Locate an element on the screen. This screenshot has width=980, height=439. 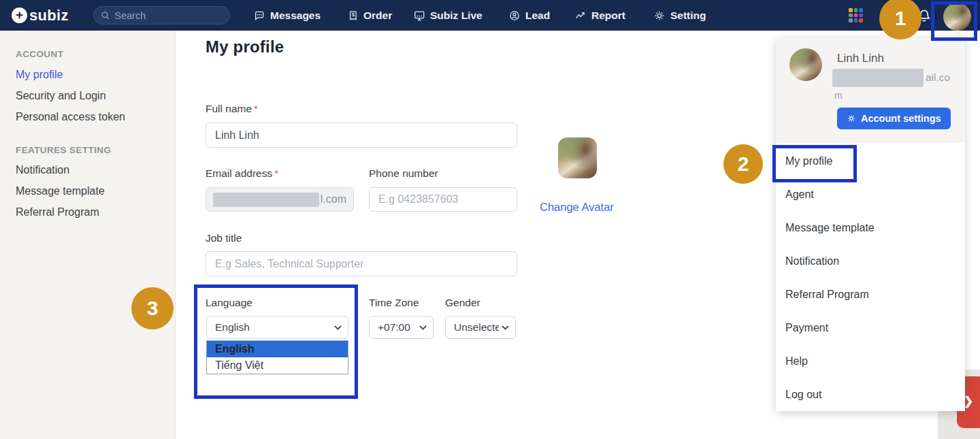
lead-person-icon is located at coordinates (514, 16).